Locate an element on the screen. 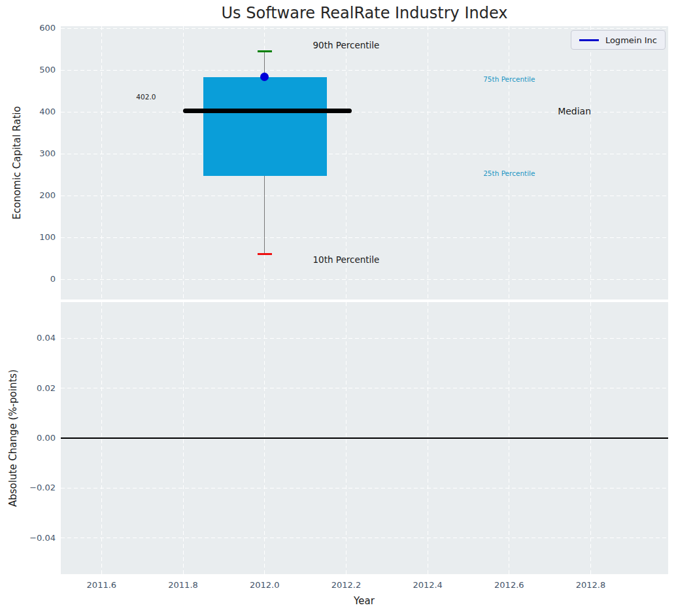  annotation: Median is located at coordinates (574, 111).